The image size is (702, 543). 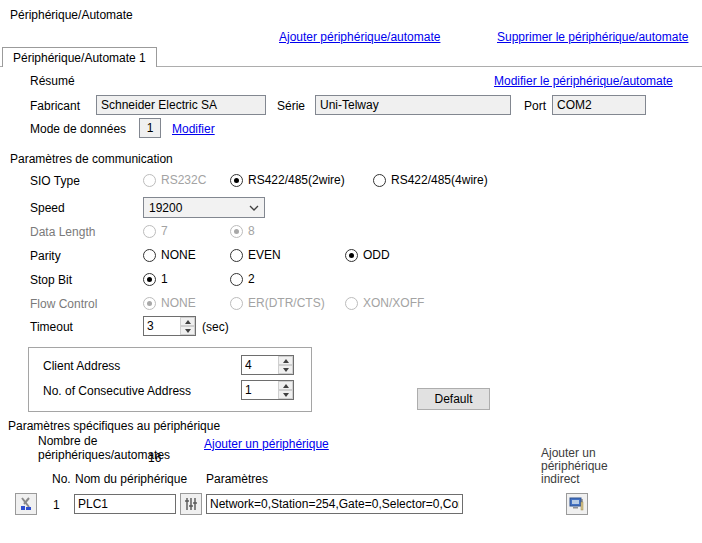 What do you see at coordinates (252, 231) in the screenshot?
I see `radio-datalength-8-label: 8` at bounding box center [252, 231].